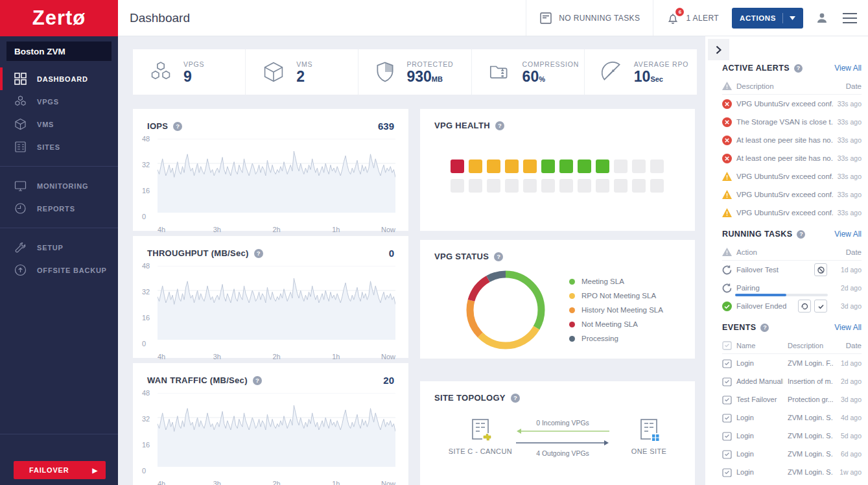 This screenshot has height=485, width=868. Describe the element at coordinates (59, 248) in the screenshot. I see `sidebar-item-setup: SETUP` at that location.